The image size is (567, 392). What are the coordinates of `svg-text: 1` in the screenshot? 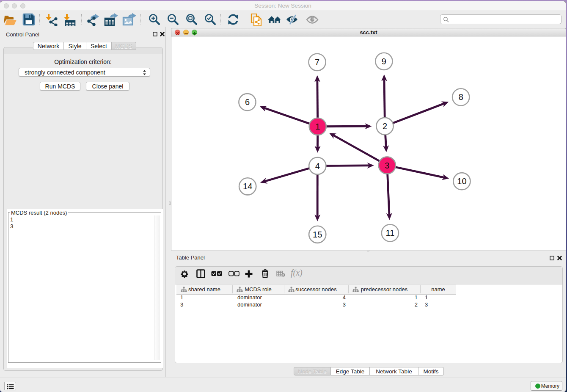 It's located at (317, 127).